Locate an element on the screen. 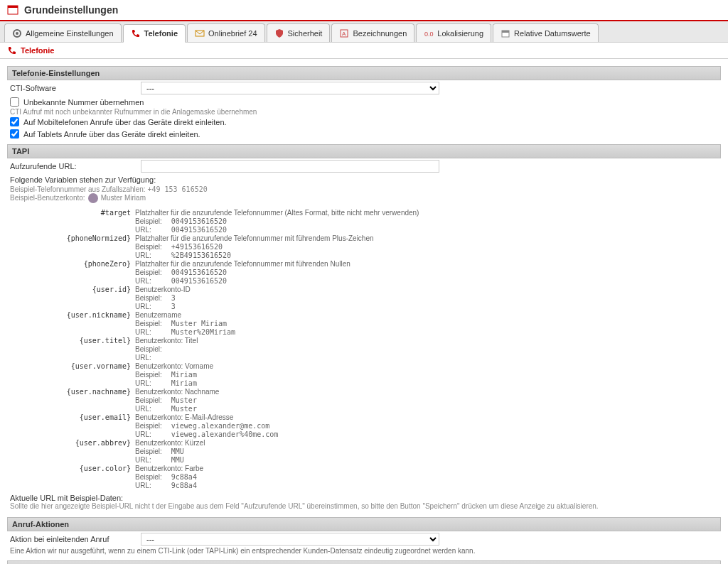 The width and height of the screenshot is (728, 564). section-telefonie-header: Telefonie-Einstellungen is located at coordinates (364, 73).